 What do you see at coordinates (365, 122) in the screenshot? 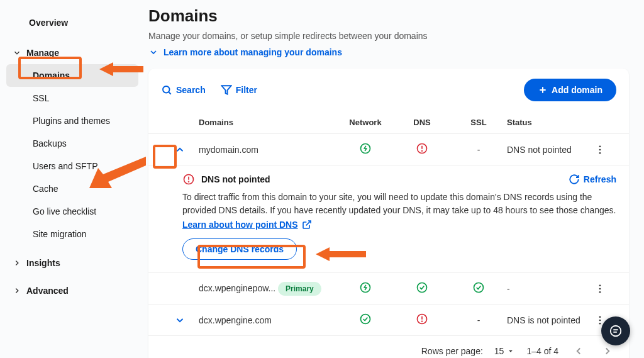
I see `col-network: Network` at bounding box center [365, 122].